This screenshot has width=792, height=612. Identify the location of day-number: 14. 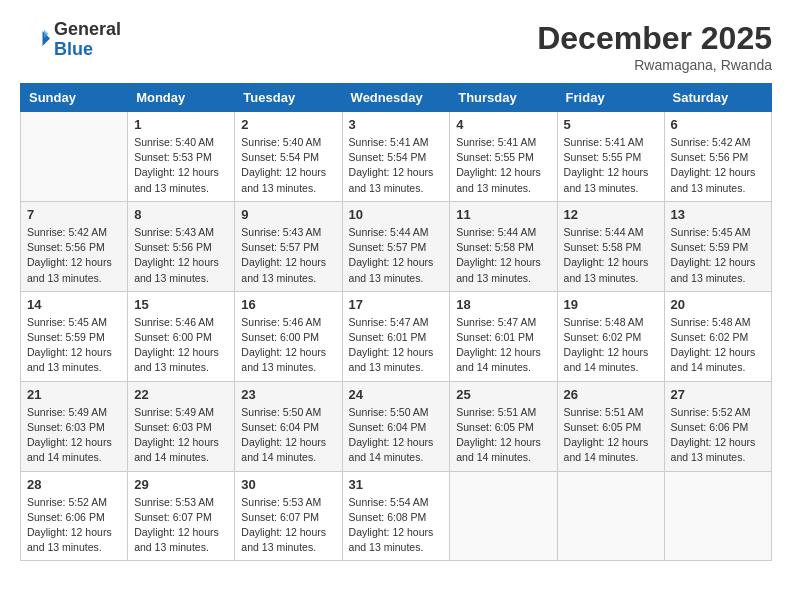
(74, 304).